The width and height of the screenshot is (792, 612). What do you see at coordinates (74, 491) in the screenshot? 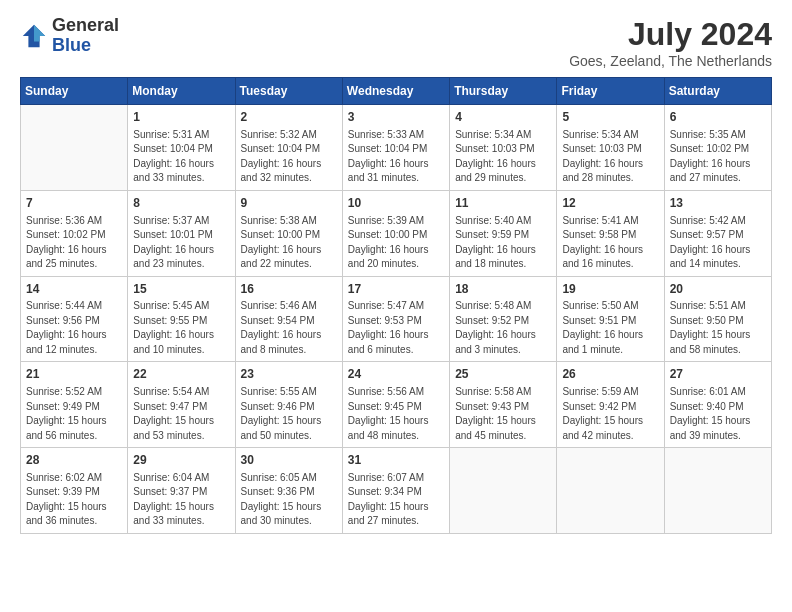
I see `calendar-cell: 28Sunrise: 6:02 AMSunset: 9:39 PMDayligh…` at bounding box center [74, 491].